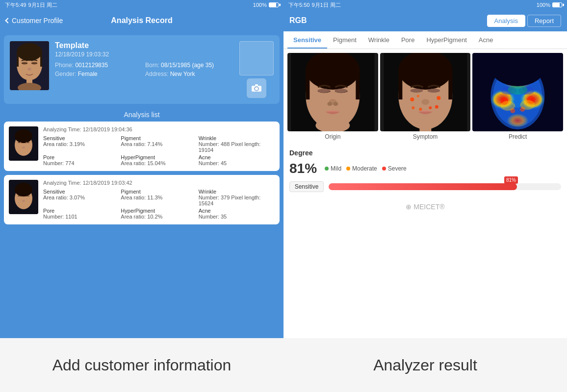 This screenshot has height=392, width=567. Describe the element at coordinates (142, 115) in the screenshot. I see `analysis-list-header: Analysis list` at that location.